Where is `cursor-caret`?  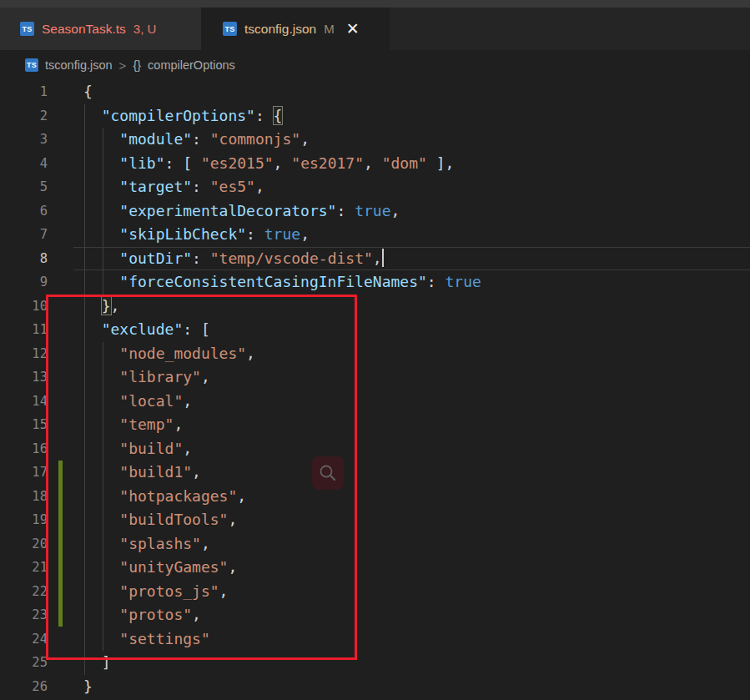
cursor-caret is located at coordinates (383, 258).